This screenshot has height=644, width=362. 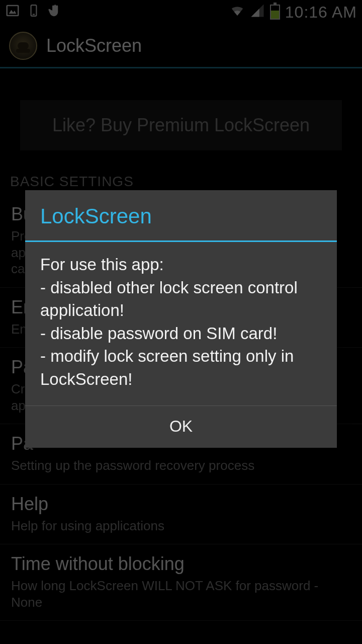 I want to click on ok-button: OK, so click(x=181, y=427).